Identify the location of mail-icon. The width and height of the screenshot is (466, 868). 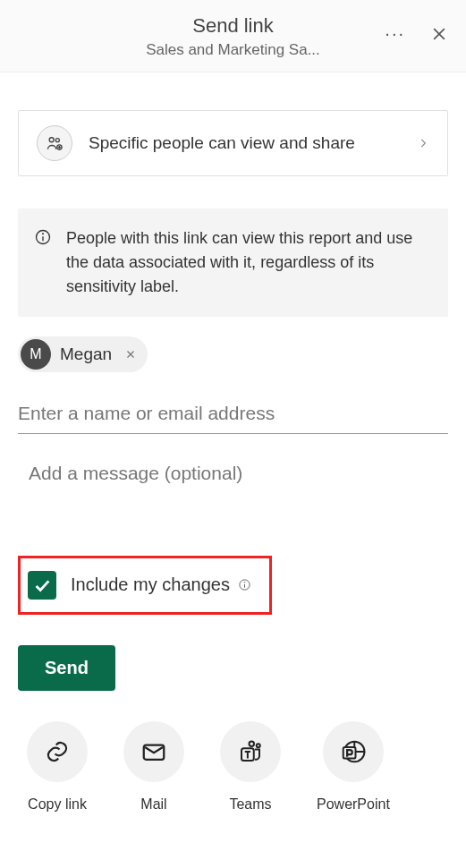
(154, 752).